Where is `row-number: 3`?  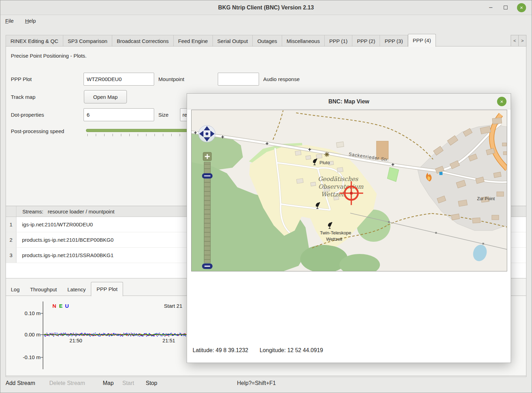 row-number: 3 is located at coordinates (11, 255).